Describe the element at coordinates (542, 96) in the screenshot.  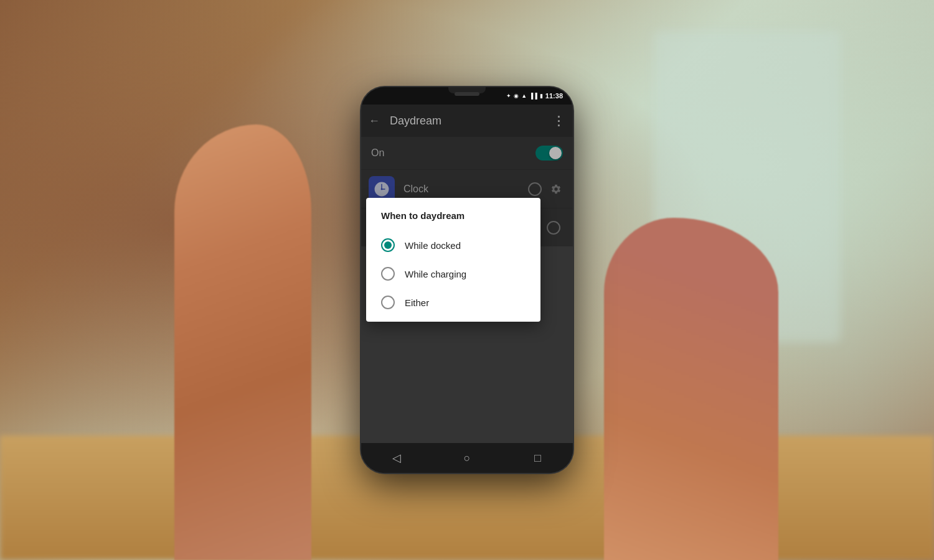
I see `battery-icon: ▮` at that location.